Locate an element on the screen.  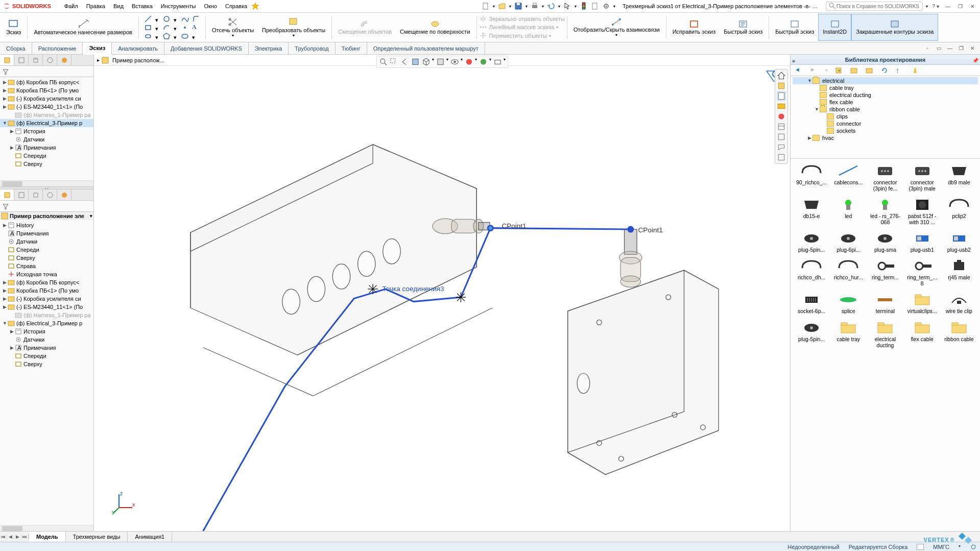
rebuild-icon: 🚦 is located at coordinates (584, 6).